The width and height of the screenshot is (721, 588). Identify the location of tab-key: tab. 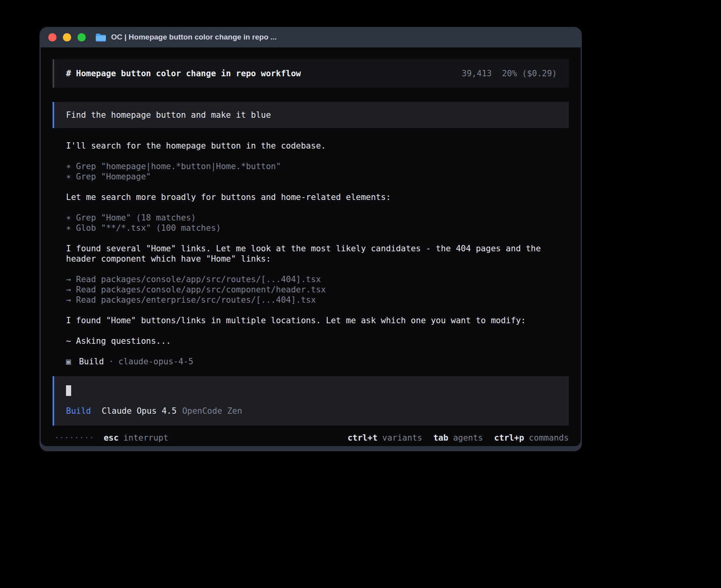
(441, 438).